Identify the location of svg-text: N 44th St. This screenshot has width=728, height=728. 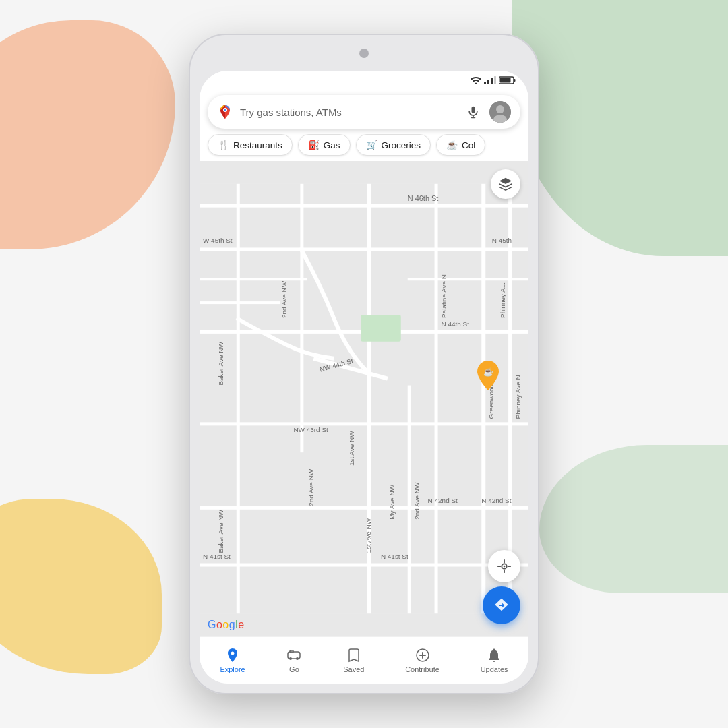
(456, 324).